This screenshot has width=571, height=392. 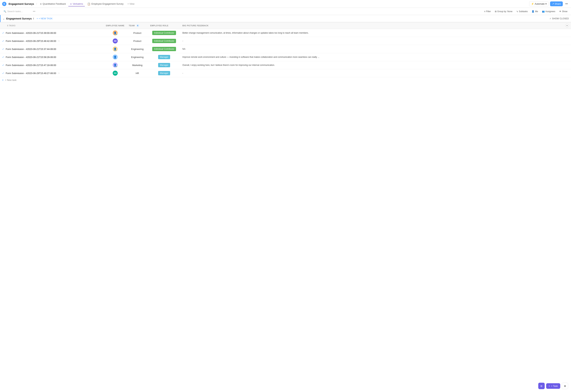 I want to click on assignees-button: 👥 Assignees, so click(x=549, y=12).